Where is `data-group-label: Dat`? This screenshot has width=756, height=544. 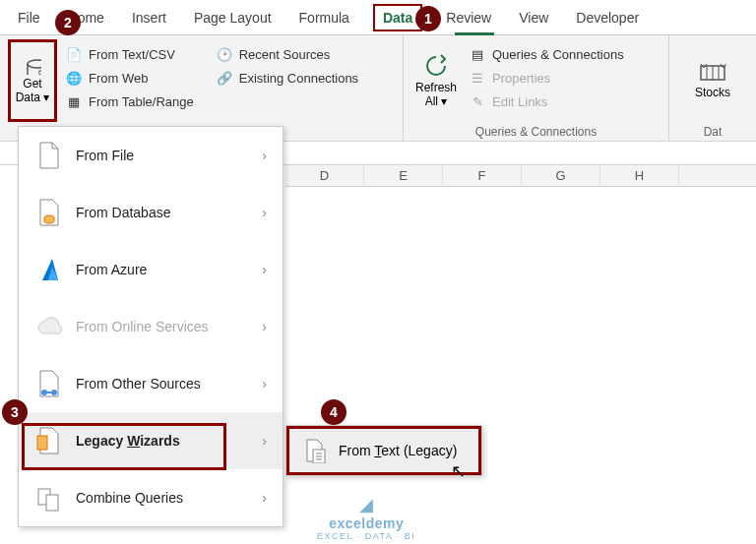 data-group-label: Dat is located at coordinates (713, 131).